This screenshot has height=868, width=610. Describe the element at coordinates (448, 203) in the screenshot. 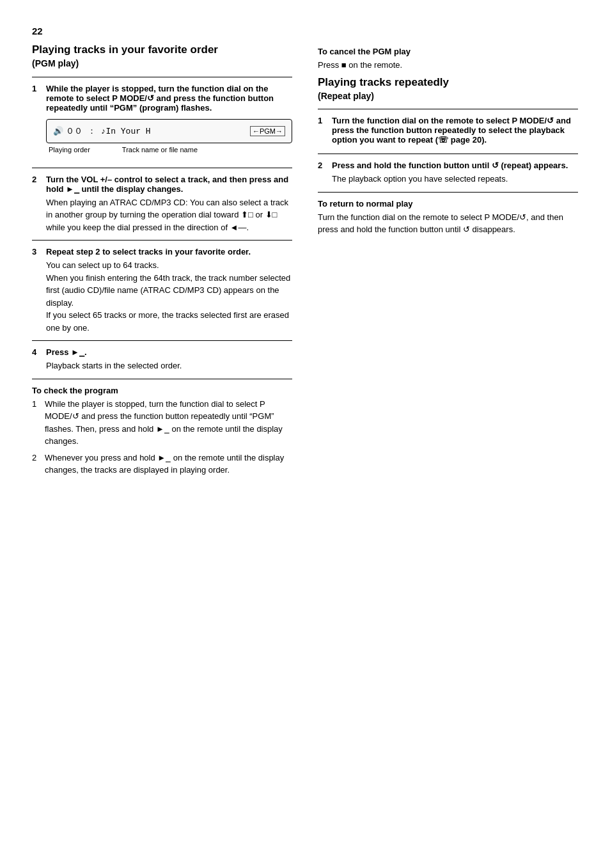

I see `normal-play-title: To return to normal play` at that location.